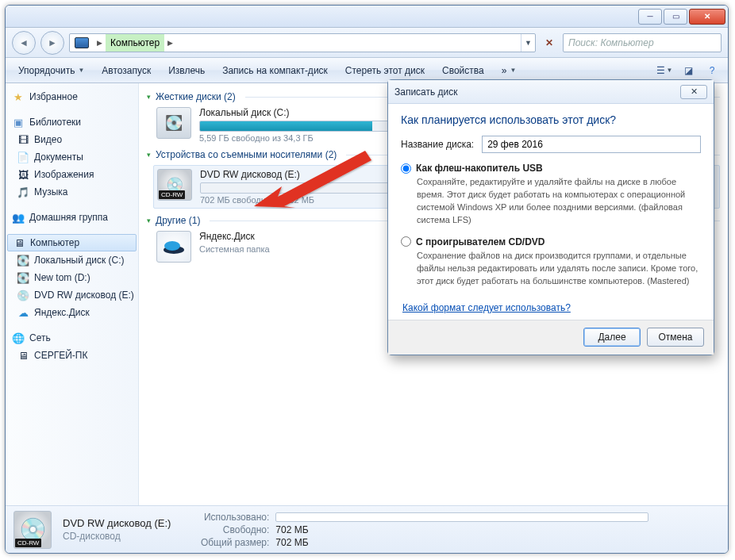 The height and width of the screenshot is (560, 735). I want to click on sidebar-homegroup: 👥Домашняя группа, so click(71, 217).